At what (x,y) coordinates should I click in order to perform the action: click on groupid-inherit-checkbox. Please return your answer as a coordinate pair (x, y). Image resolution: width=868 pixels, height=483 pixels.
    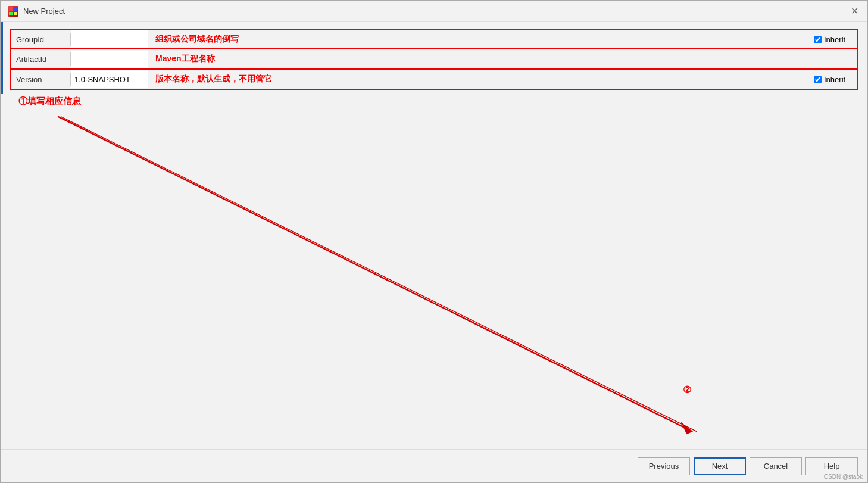
    Looking at the image, I should click on (818, 39).